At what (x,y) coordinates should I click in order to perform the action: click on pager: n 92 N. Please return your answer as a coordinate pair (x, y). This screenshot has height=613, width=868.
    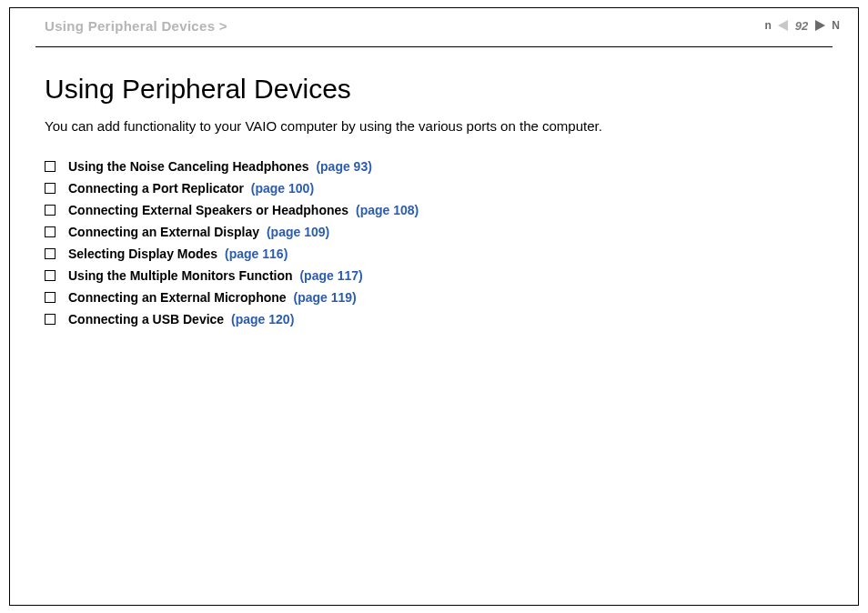
    Looking at the image, I should click on (802, 25).